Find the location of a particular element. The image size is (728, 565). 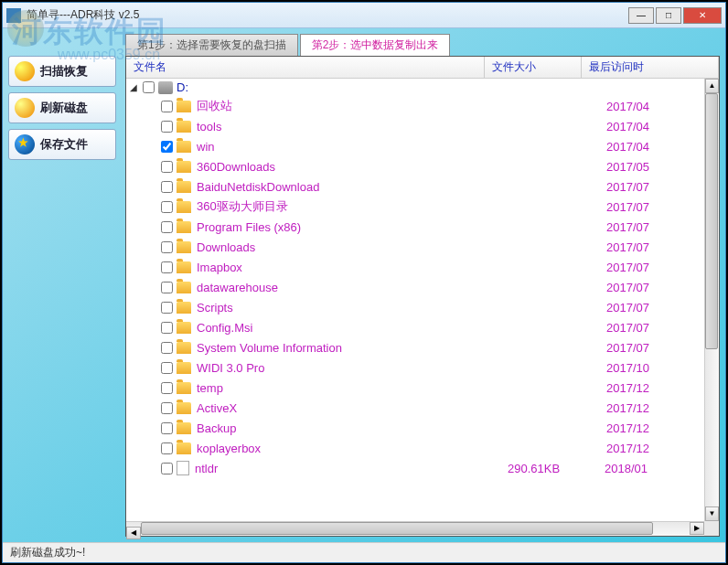

file-name: BaiduNetdiskDownload is located at coordinates (353, 187).